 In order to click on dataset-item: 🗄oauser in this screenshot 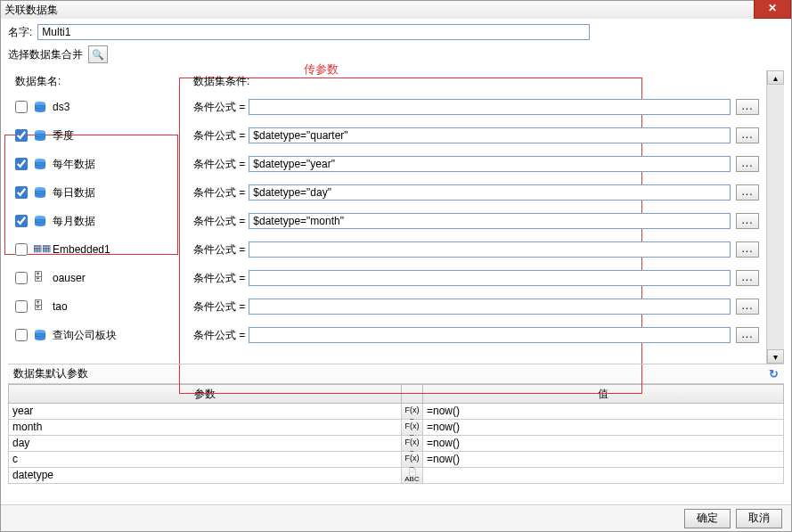, I will do `click(97, 278)`.